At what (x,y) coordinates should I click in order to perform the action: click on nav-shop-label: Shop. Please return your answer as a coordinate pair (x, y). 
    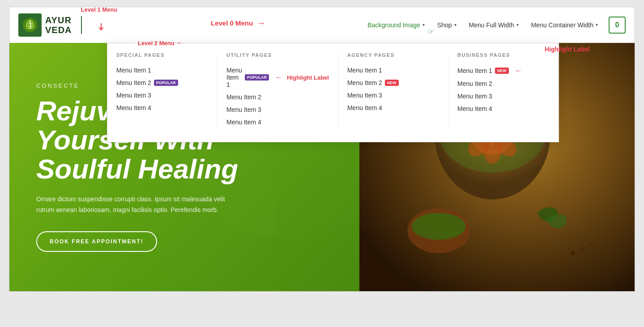
    Looking at the image, I should click on (445, 25).